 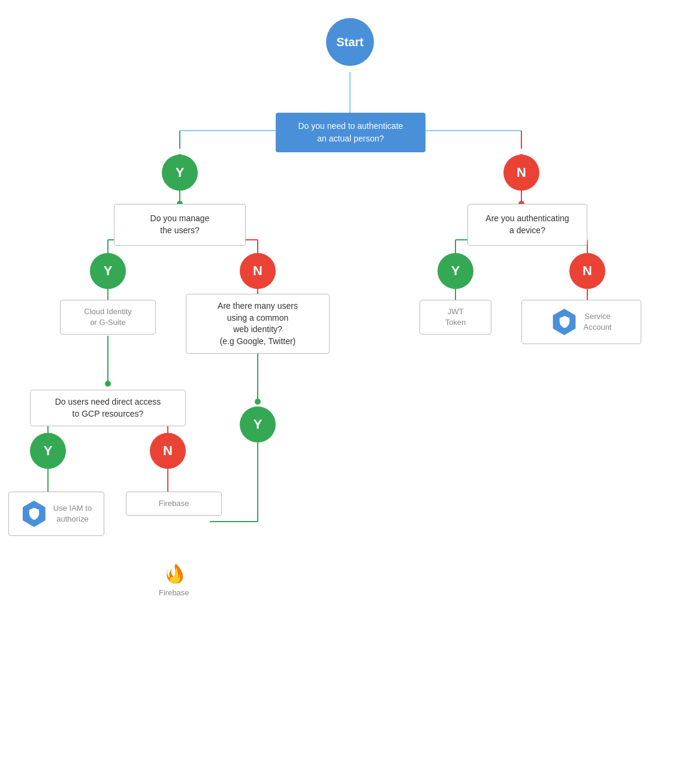 What do you see at coordinates (598, 322) in the screenshot?
I see `service-account-label: ServiceAccount` at bounding box center [598, 322].